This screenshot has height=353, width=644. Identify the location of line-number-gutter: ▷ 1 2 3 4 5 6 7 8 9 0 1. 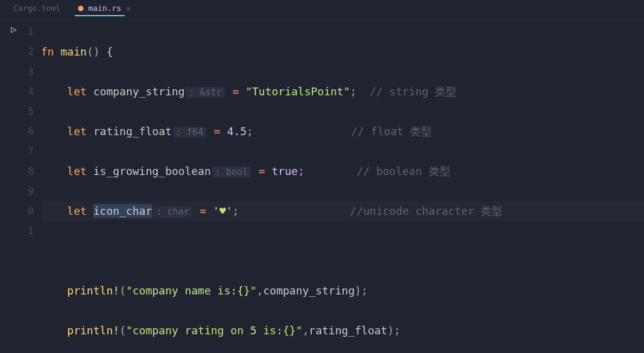
(21, 185).